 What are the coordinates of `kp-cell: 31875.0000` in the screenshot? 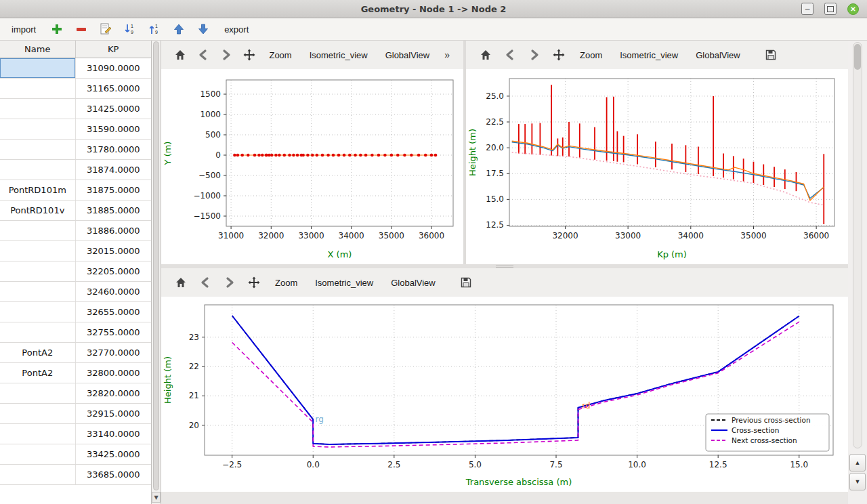 It's located at (114, 190).